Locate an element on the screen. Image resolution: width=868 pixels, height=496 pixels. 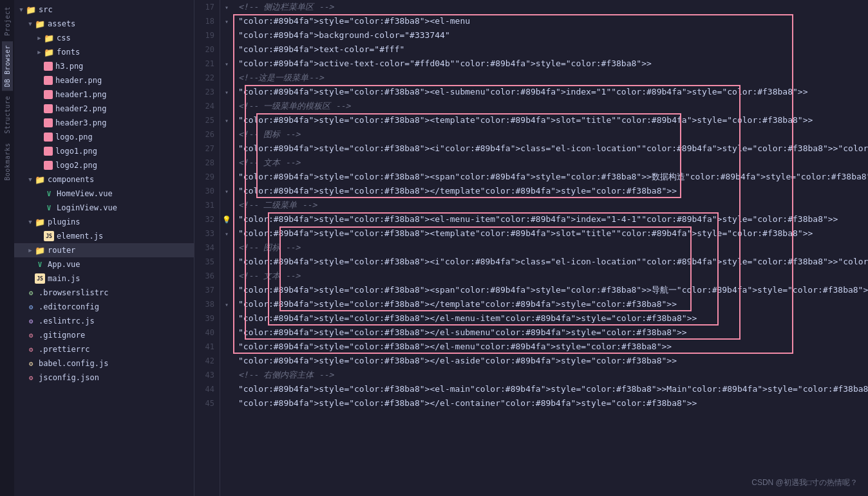
tree-item-header3-png: header3.png is located at coordinates (104, 123).